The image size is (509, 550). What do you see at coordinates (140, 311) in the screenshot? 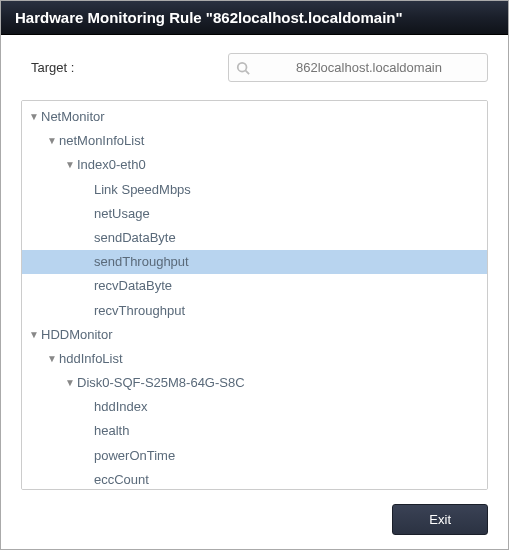
I see `tree-item-label: recvThroughput` at bounding box center [140, 311].